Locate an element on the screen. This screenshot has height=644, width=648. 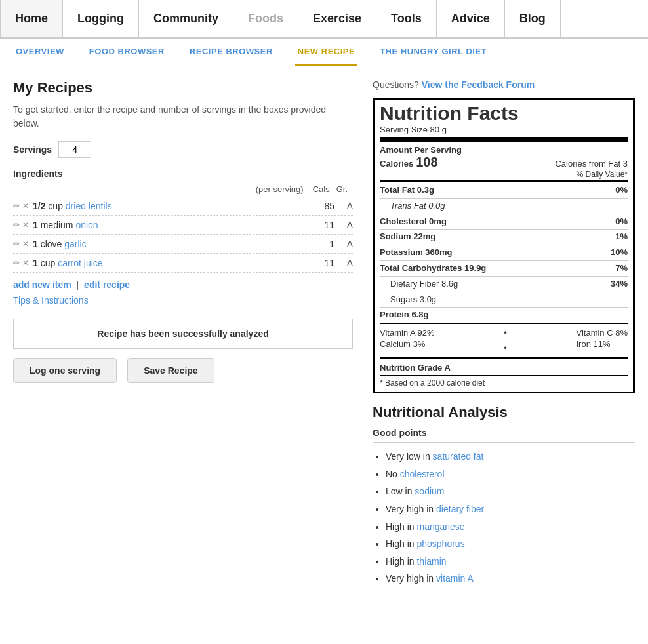
ingredient-qty-1: 1 is located at coordinates (35, 225).